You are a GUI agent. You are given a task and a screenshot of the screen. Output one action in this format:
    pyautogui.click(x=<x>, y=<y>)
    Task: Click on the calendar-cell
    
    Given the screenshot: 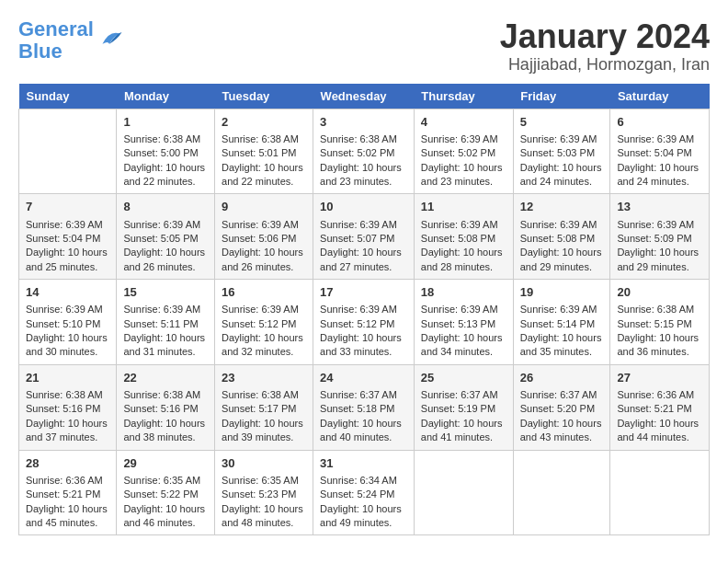 What is the action you would take?
    pyautogui.click(x=463, y=493)
    